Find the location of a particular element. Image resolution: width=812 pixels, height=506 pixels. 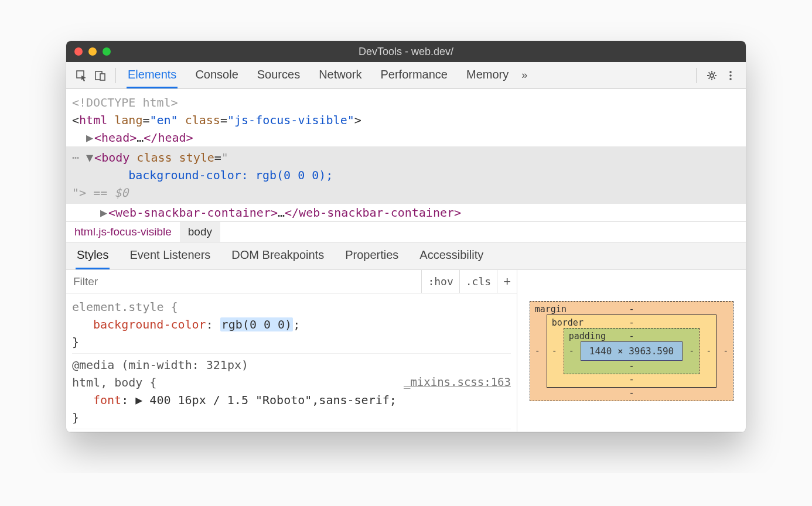

panel-tabs: Elements Console Sources Network Perform… is located at coordinates (318, 75).